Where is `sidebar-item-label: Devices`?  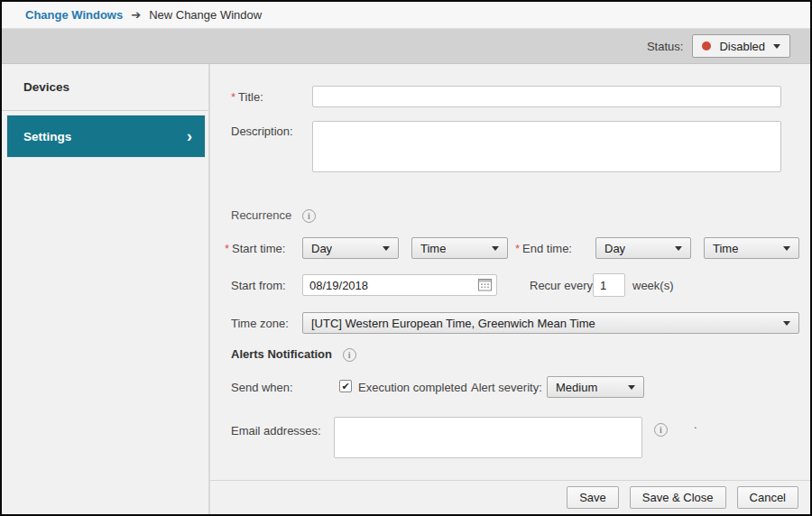 sidebar-item-label: Devices is located at coordinates (47, 87).